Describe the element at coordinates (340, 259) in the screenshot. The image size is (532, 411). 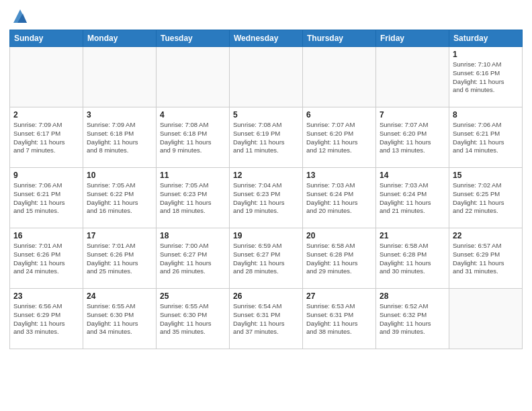
I see `calendar-cell: 20Sunrise: 6:58 AM Sunset: 6:28 PM Dayli…` at that location.